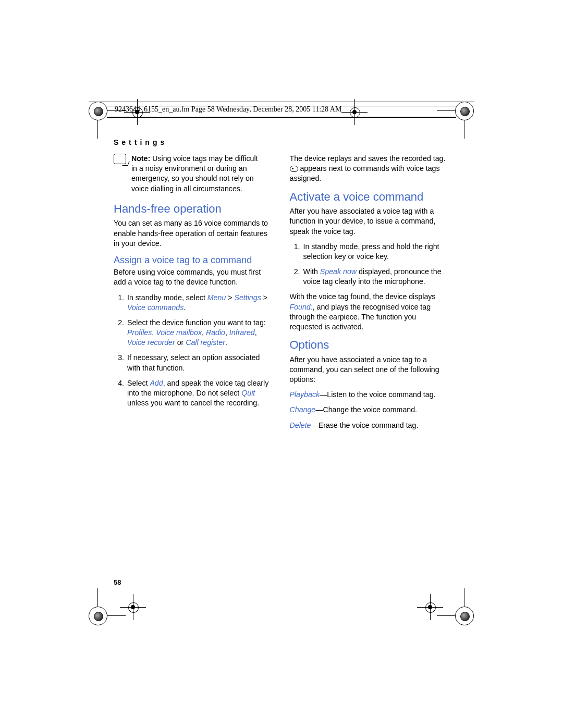 This screenshot has height=728, width=563. Describe the element at coordinates (370, 312) in the screenshot. I see `para-found: With the voice tag found, the device dis…` at that location.